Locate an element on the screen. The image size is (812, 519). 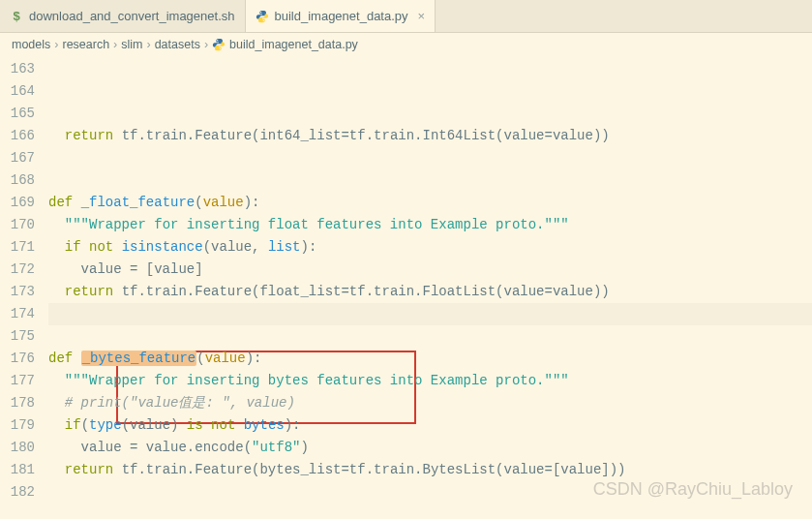
breadcrumb: models › research › slim › datasets › bu… is located at coordinates (406, 45).